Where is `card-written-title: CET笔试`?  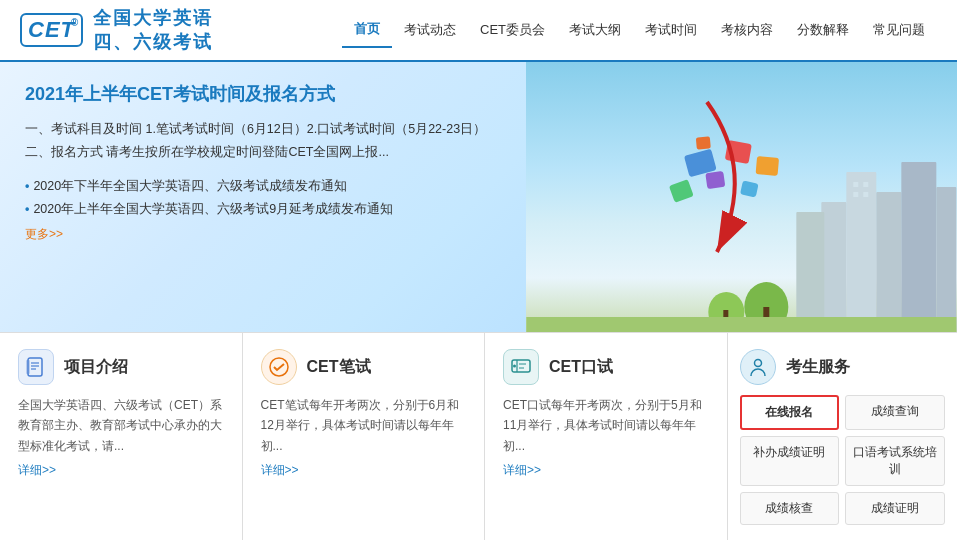 card-written-title: CET笔试 is located at coordinates (339, 368).